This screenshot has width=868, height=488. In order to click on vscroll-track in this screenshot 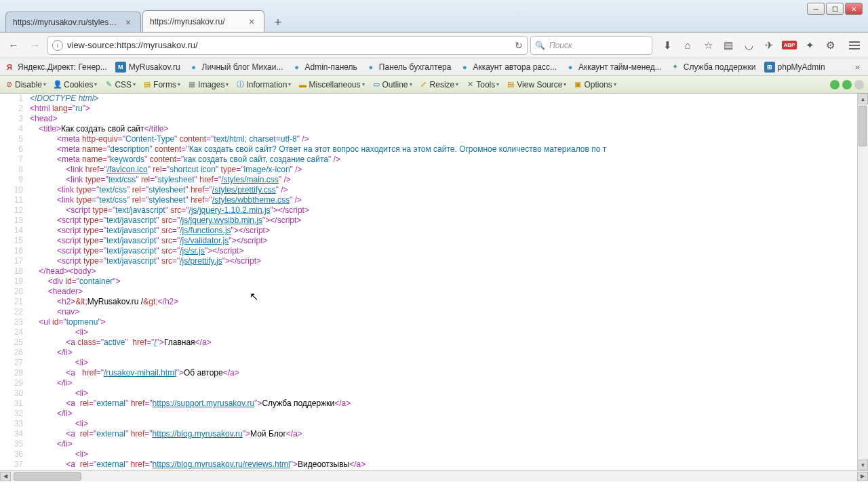, I will do `click(863, 282)`.